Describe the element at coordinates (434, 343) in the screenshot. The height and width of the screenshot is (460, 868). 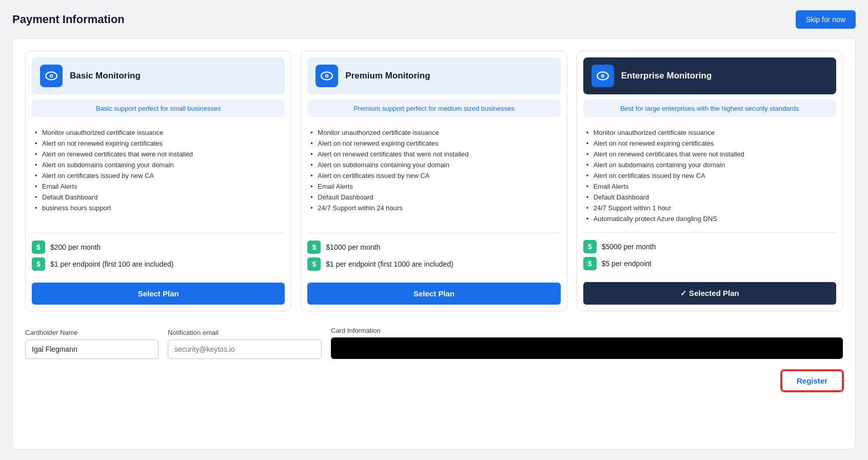
I see `form-row: Cardholder Name Notification email Card …` at that location.